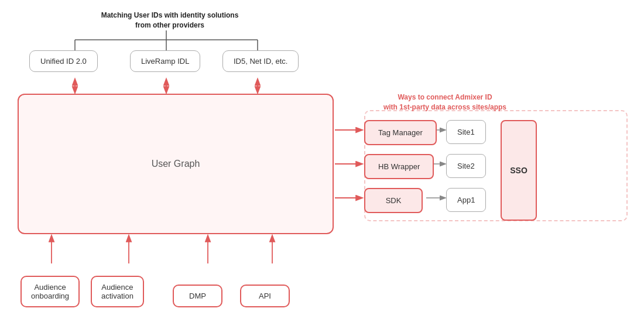 This screenshot has width=644, height=322. Describe the element at coordinates (466, 166) in the screenshot. I see `site2-box: Site2` at that location.